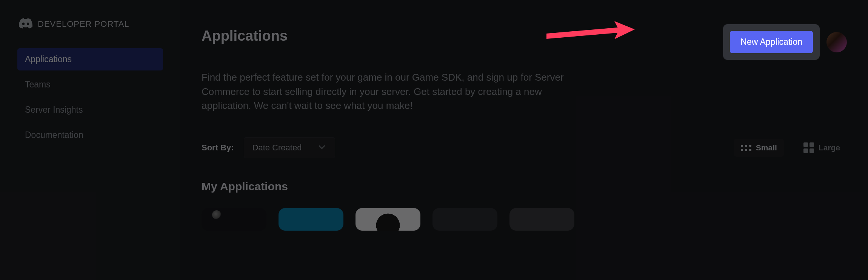  What do you see at coordinates (837, 42) in the screenshot?
I see `avatar` at bounding box center [837, 42].